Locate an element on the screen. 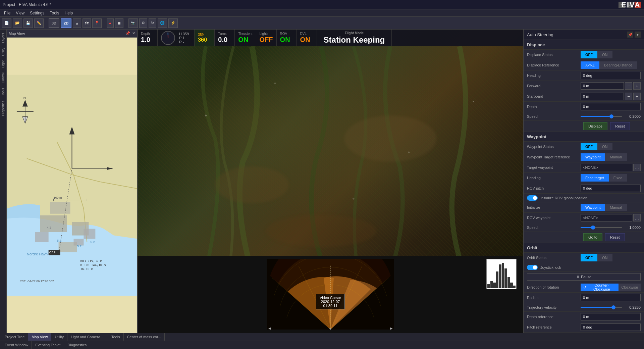  waypoint-fixed-button: Fixed is located at coordinates (618, 178).